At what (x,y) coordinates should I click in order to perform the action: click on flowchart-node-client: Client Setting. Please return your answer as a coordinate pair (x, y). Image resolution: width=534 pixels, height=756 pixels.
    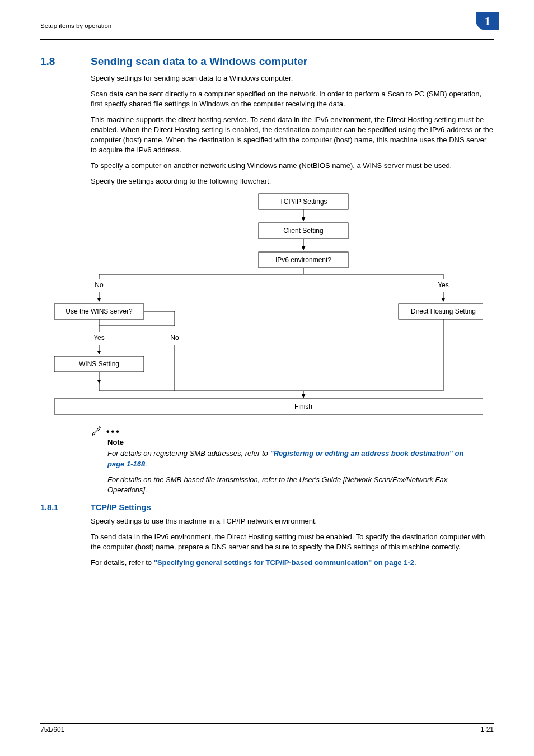
    Looking at the image, I should click on (303, 231).